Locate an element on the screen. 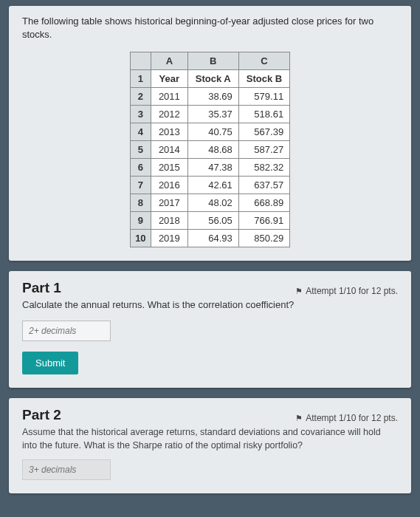 The height and width of the screenshot is (517, 420). part1-attempt-text: Attempt 1/10 for 12 pts. is located at coordinates (351, 291).